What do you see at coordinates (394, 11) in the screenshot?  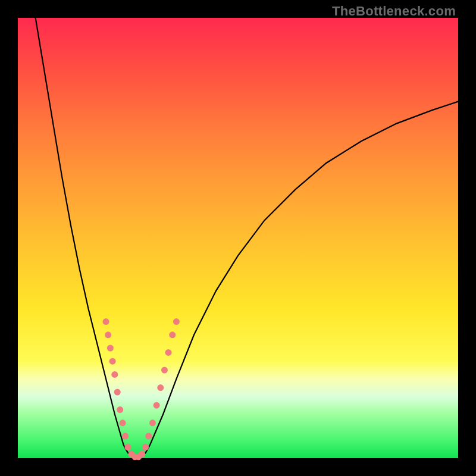 I see `watermark-text: TheBottleneck.com` at bounding box center [394, 11].